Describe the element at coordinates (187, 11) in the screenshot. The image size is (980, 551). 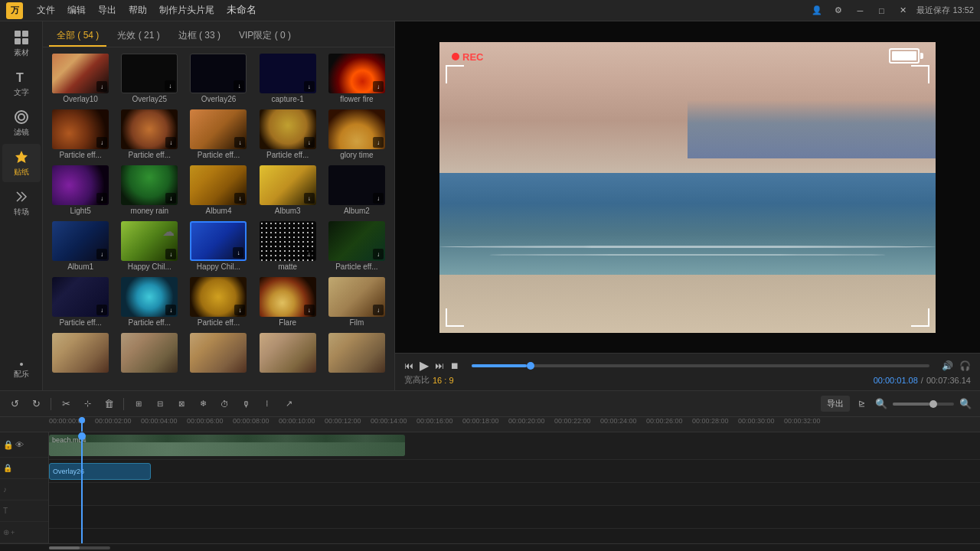
I see `menu-titlecard: 制作片头片尾` at that location.